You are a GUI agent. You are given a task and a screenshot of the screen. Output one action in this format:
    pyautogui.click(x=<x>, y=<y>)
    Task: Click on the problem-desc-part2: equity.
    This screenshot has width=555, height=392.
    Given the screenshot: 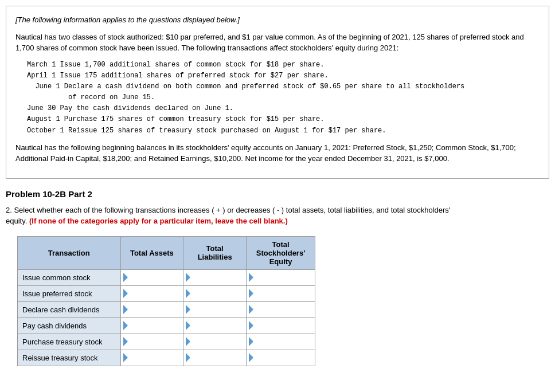 What is the action you would take?
    pyautogui.click(x=17, y=221)
    